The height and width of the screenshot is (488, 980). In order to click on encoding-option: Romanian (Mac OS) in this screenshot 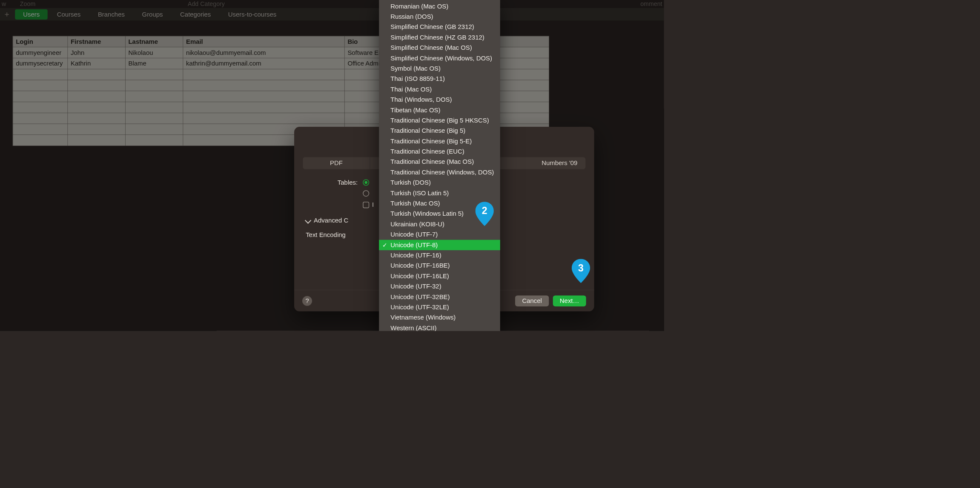, I will do `click(439, 6)`.